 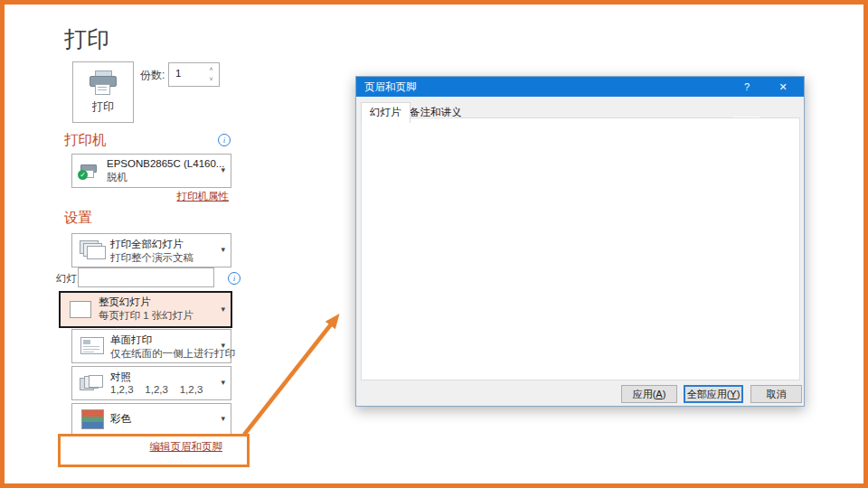 I want to click on print-button: 打印, so click(x=103, y=92).